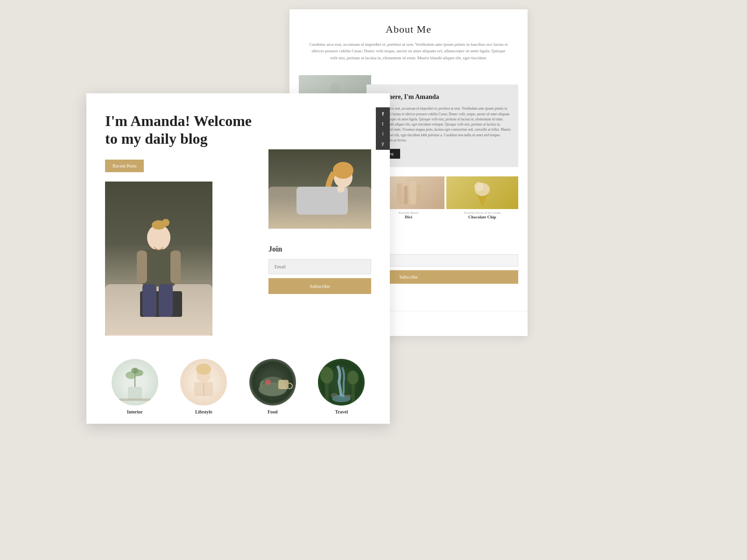  What do you see at coordinates (135, 382) in the screenshot?
I see `interior-circle` at bounding box center [135, 382].